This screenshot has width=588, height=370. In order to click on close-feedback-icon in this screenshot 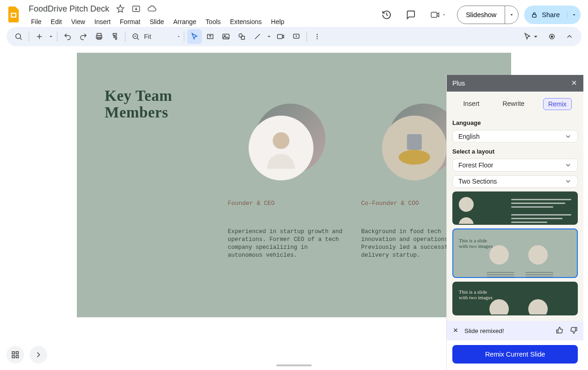, I will do `click(456, 331)`.